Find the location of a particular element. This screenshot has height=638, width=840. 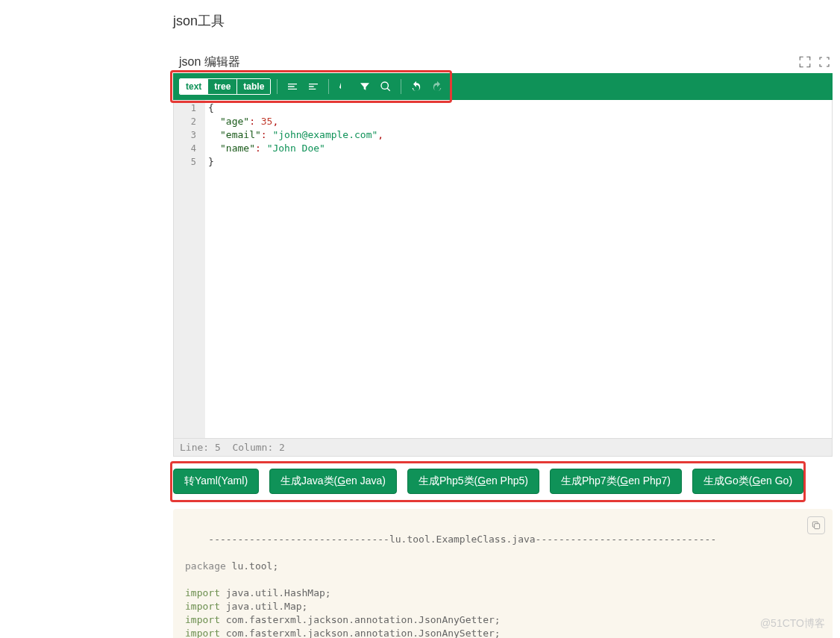

format-indent-icon is located at coordinates (292, 87).